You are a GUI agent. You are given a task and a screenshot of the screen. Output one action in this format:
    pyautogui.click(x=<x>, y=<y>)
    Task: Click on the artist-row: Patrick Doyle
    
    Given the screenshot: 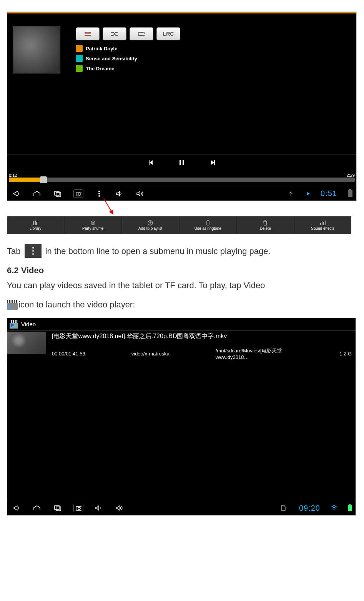 What is the action you would take?
    pyautogui.click(x=106, y=48)
    